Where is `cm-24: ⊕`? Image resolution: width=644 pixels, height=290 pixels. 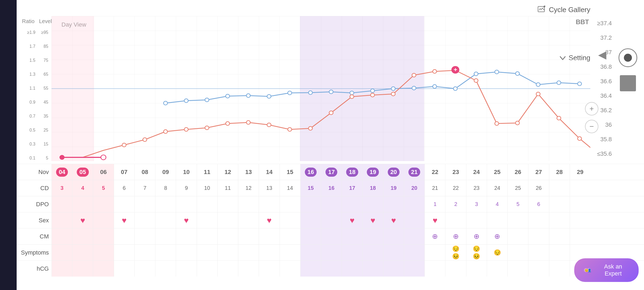 cm-24: ⊕ is located at coordinates (477, 236).